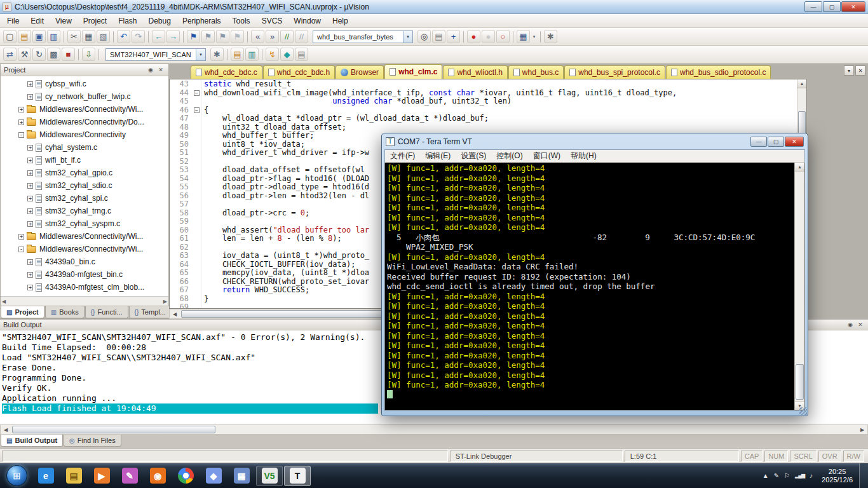 The image size is (868, 488). Describe the element at coordinates (536, 72) in the screenshot. I see `editor-tab-whd_bus-c: whd_bus.c` at that location.